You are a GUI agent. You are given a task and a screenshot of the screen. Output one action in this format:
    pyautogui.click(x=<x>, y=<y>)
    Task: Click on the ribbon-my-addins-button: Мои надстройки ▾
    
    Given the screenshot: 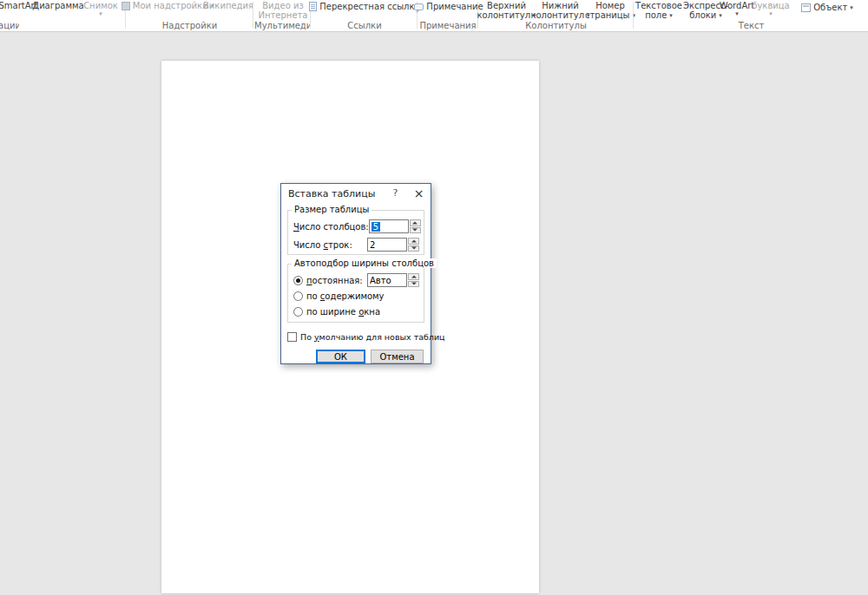 What is the action you would take?
    pyautogui.click(x=168, y=5)
    